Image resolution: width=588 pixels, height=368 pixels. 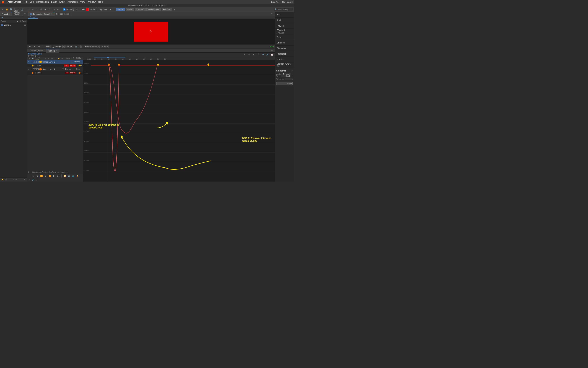 I want to click on tool-clone: ◈, so click(x=45, y=9).